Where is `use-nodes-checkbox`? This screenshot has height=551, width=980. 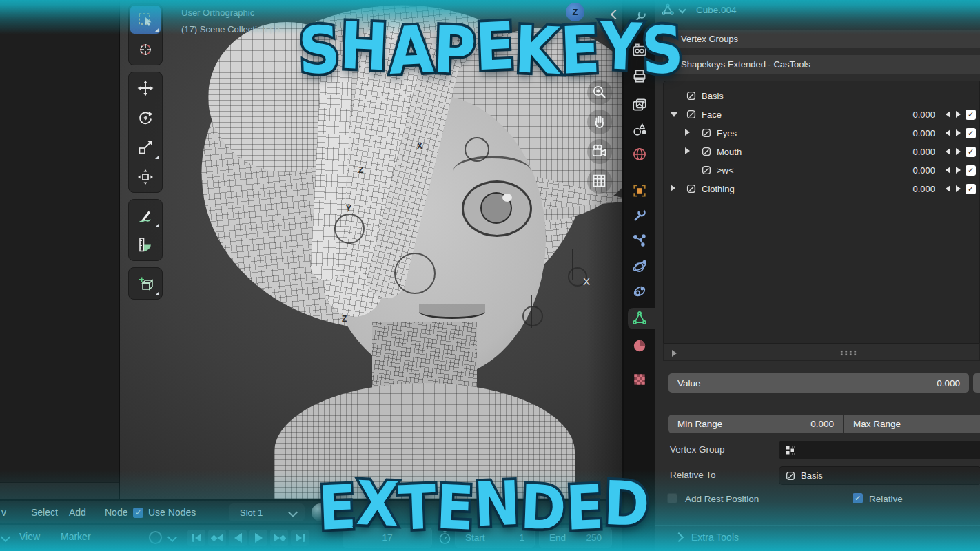
use-nodes-checkbox is located at coordinates (138, 512).